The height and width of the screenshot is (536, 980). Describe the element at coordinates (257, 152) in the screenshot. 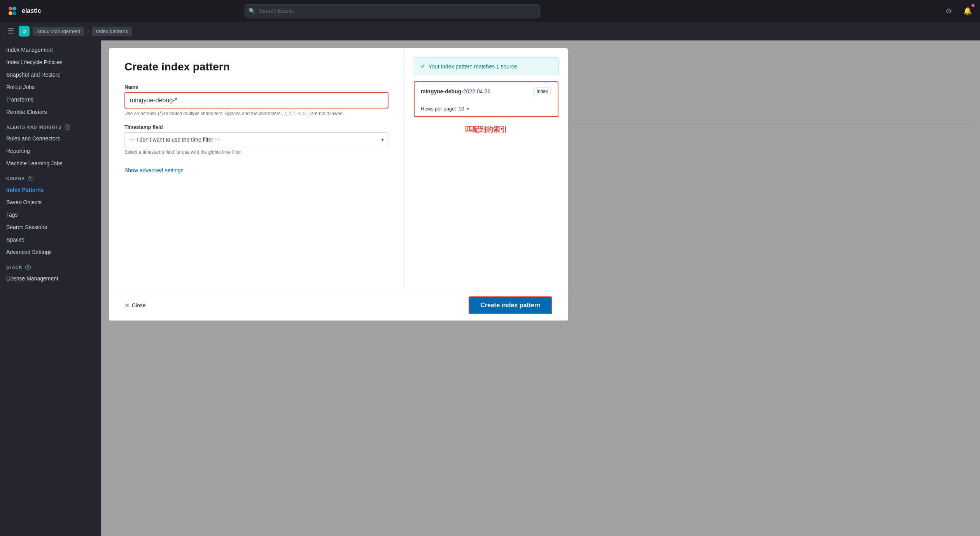

I see `timestamp-hint: Select a timestamp field for use with th…` at that location.